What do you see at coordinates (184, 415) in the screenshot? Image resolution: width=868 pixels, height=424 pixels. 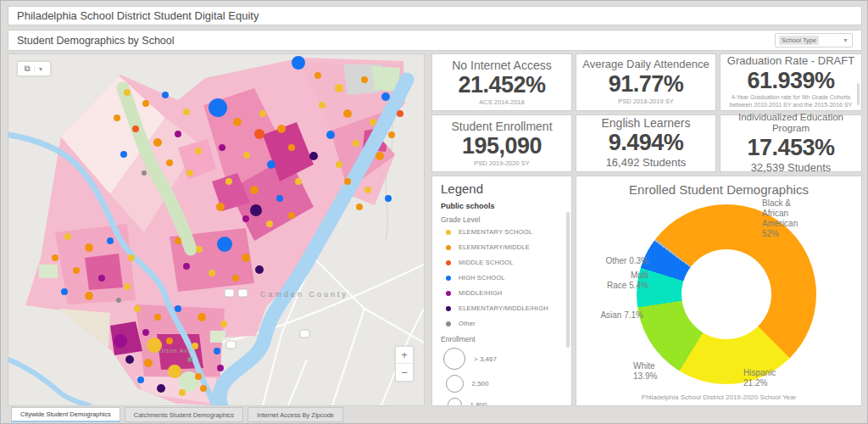 I see `tab-catchments-student-demographics: Catchments Student Demographics` at bounding box center [184, 415].